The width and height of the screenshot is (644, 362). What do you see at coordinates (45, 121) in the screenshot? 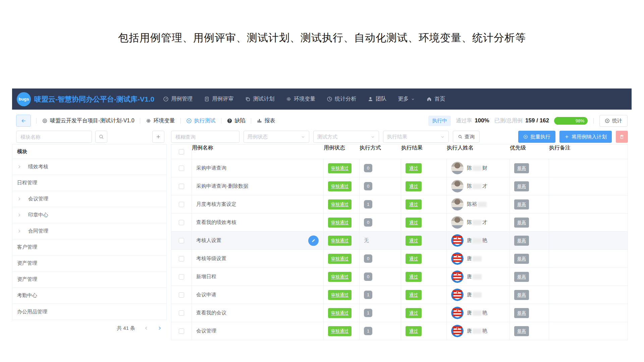
I see `target-icon` at bounding box center [45, 121].